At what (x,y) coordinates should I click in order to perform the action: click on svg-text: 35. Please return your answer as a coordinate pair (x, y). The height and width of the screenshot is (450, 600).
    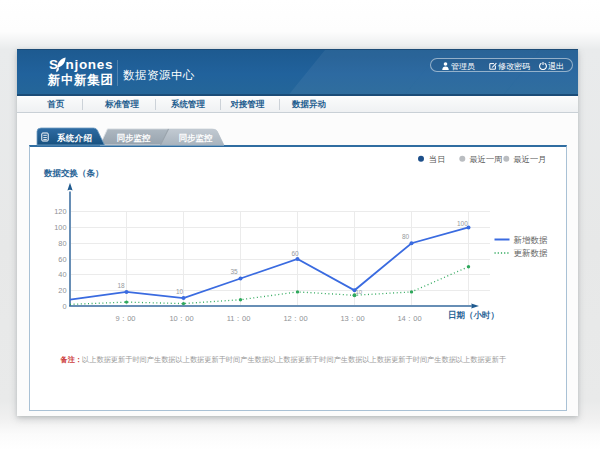
    Looking at the image, I should click on (235, 272).